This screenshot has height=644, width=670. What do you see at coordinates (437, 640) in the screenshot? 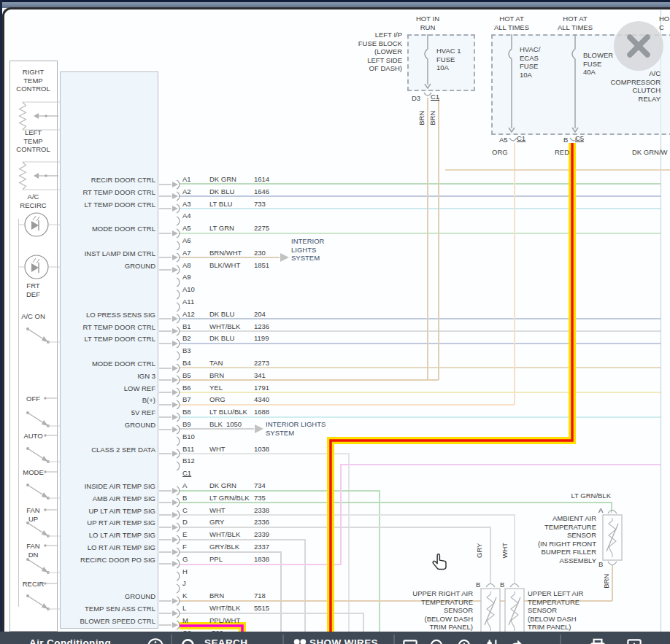
I see `zoom-out-icon` at bounding box center [437, 640].